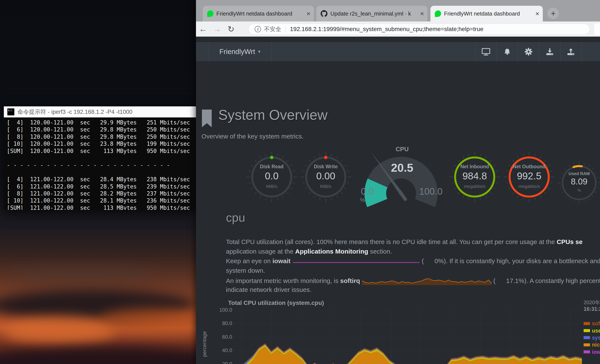  Describe the element at coordinates (218, 337) in the screenshot. I see `y-tick-label: 60.0` at that location.